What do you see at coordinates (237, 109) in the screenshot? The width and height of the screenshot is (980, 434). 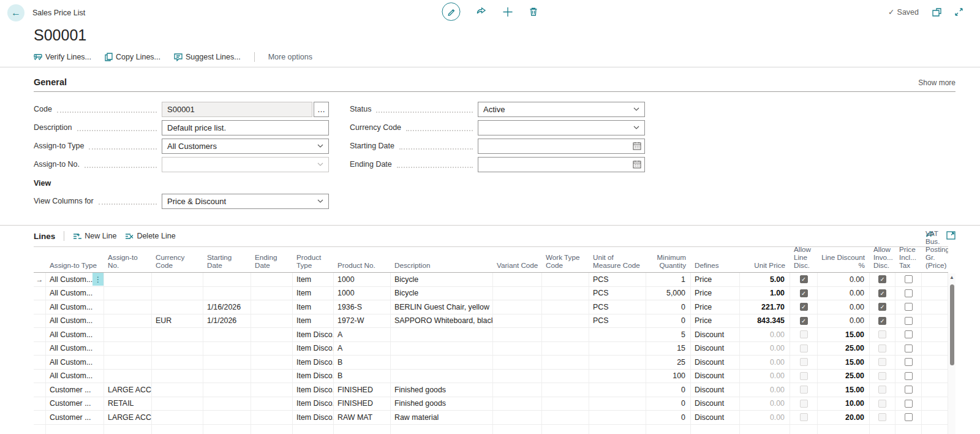 I see `code-input` at bounding box center [237, 109].